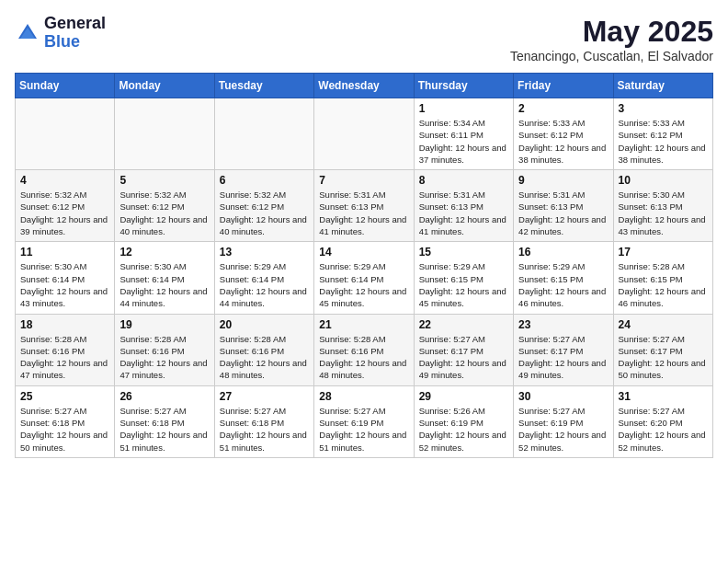  I want to click on calendar-week-row: 4Sunrise: 5:32 AM Sunset: 6:12 PM Daylig…, so click(364, 206).